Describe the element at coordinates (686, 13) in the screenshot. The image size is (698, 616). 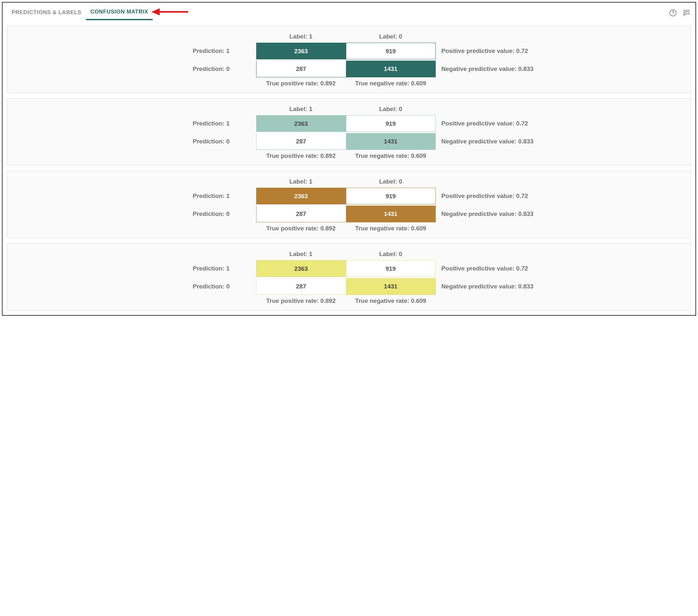
I see `comment-icon` at that location.